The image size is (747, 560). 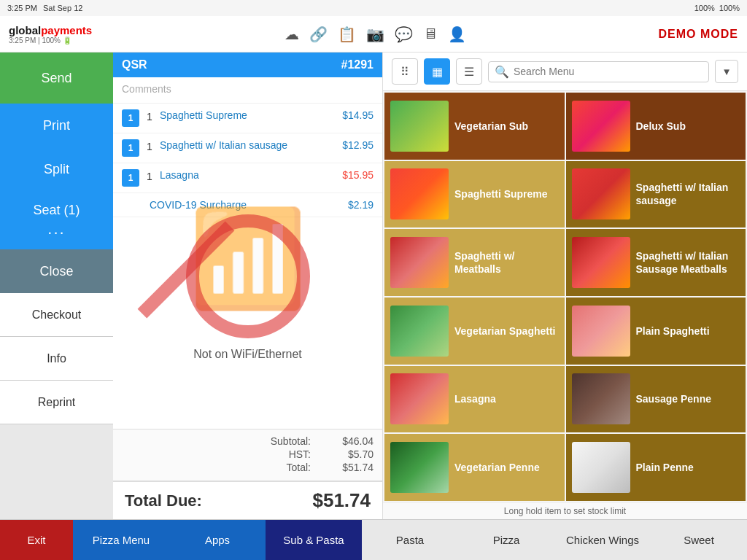 I want to click on tablet-icon: 📋, so click(x=347, y=34).